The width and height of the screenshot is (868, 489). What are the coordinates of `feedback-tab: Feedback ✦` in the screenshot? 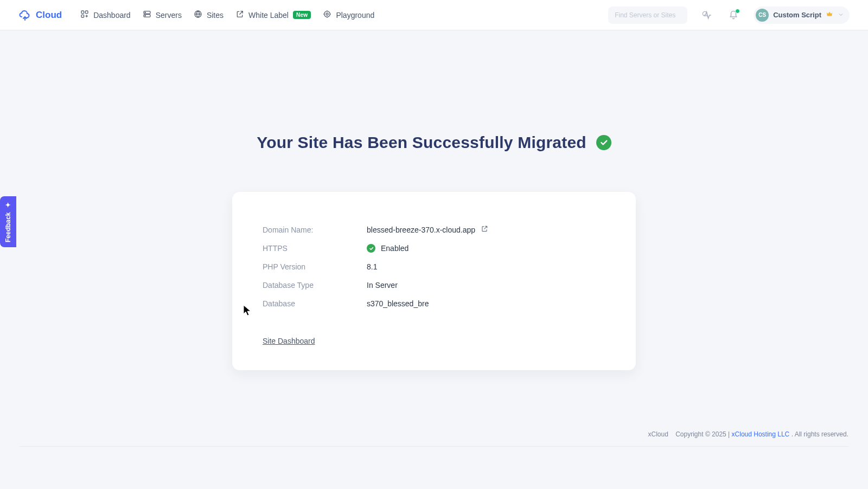 It's located at (8, 222).